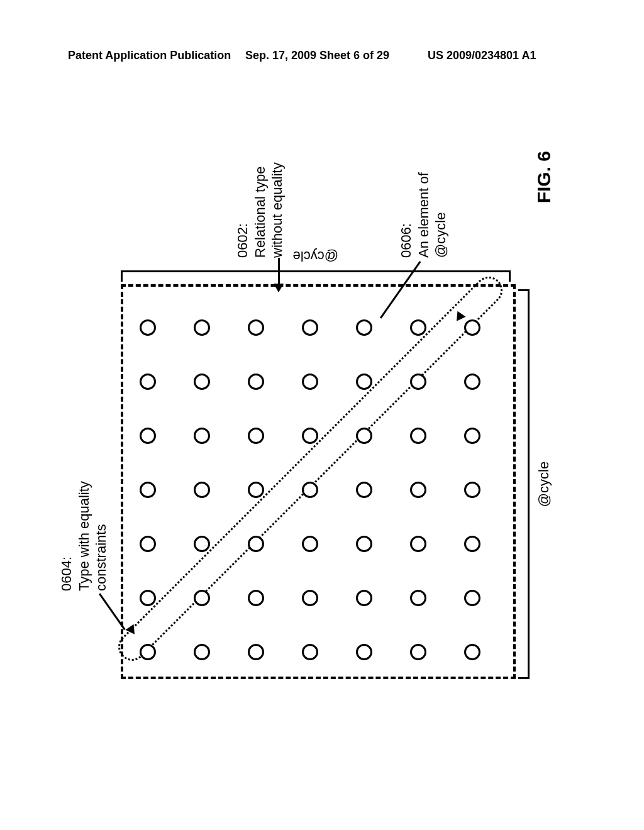 The width and height of the screenshot is (644, 830). Describe the element at coordinates (482, 55) in the screenshot. I see `header-right: US 2009/0234801 A1` at that location.